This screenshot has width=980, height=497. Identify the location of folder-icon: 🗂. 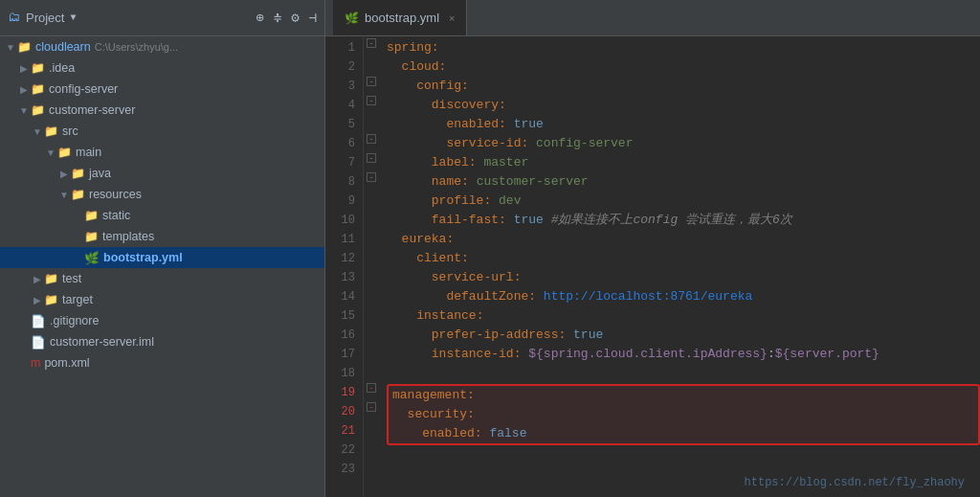
(13, 17).